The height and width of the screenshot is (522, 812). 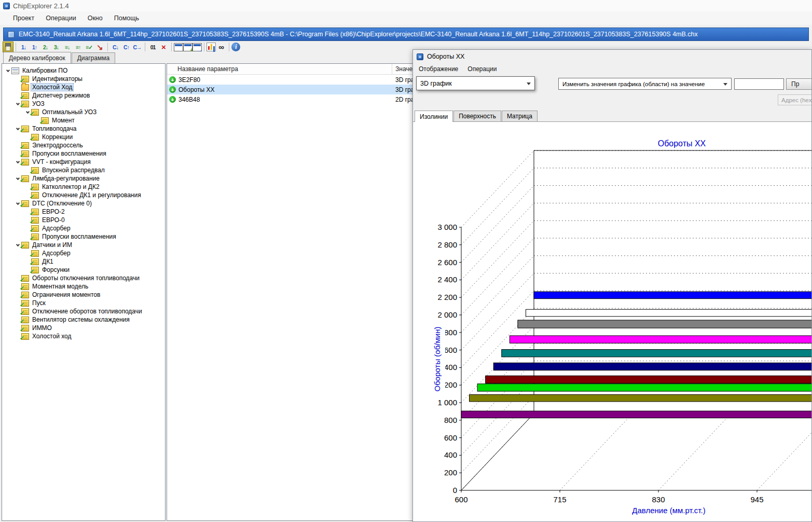 I want to click on view-mode-select: 3D график, so click(x=475, y=83).